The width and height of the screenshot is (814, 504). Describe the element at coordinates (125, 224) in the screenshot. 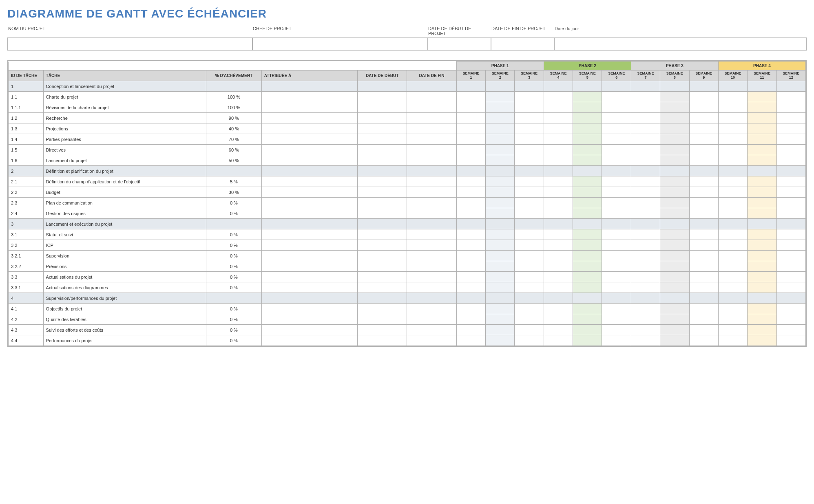

I see `cell-task: Lancement et exécution du projet` at that location.